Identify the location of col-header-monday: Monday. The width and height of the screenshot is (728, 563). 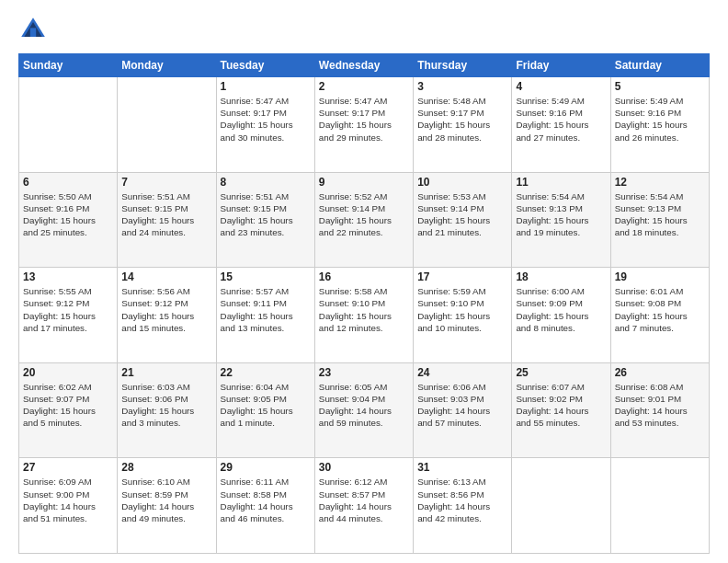
(167, 66).